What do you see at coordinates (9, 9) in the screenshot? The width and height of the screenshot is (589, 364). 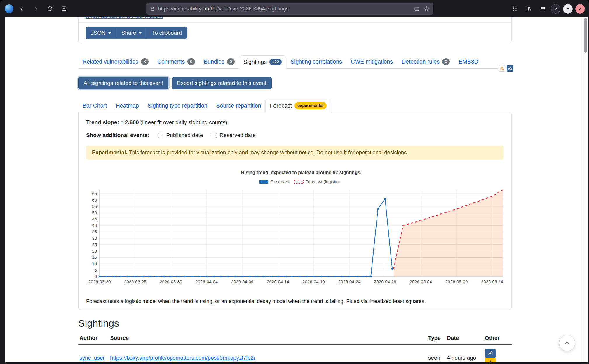 I see `app-logo-icon` at bounding box center [9, 9].